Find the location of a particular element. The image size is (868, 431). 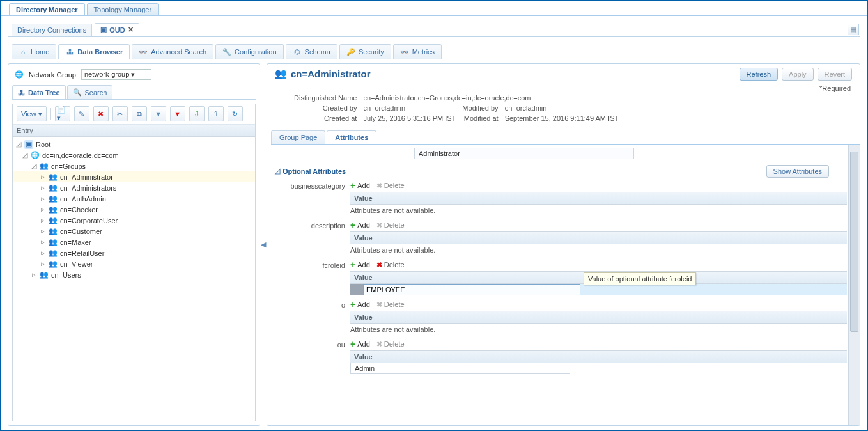

tree-node: ▹👥cn=Customer is located at coordinates (134, 231).